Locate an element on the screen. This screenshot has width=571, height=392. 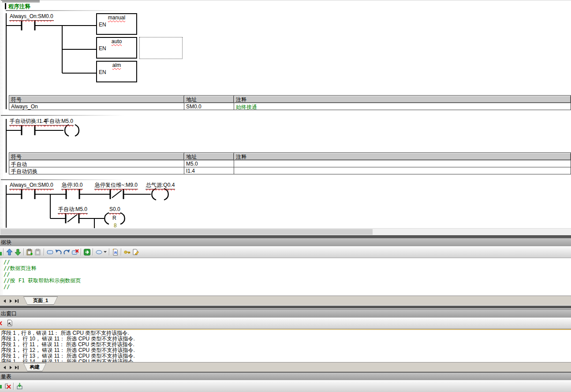
coil-label: S0.0 is located at coordinates (115, 210).